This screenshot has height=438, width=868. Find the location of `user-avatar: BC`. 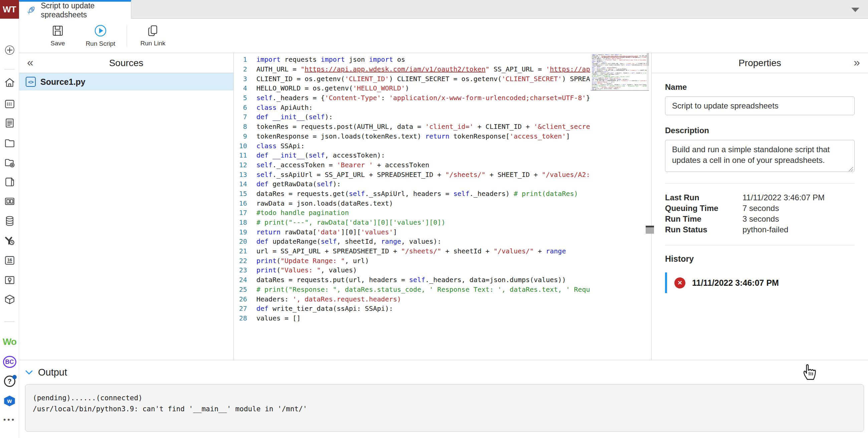

user-avatar: BC is located at coordinates (9, 362).